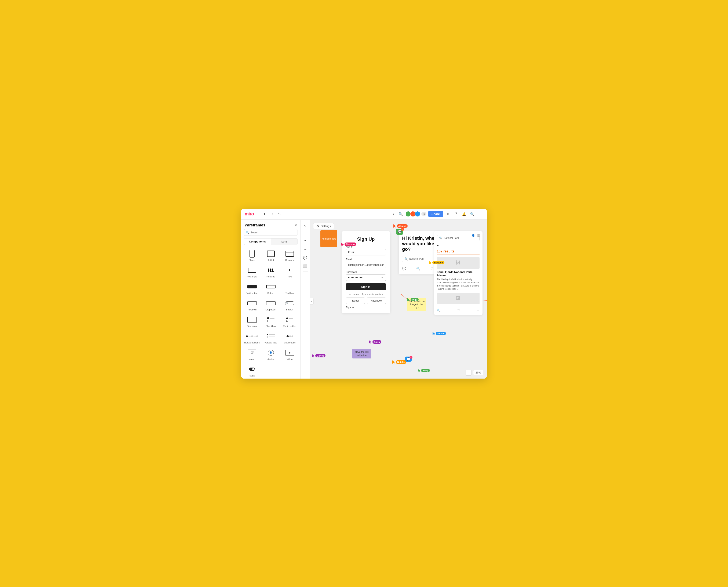 The image size is (728, 587). Describe the element at coordinates (439, 310) in the screenshot. I see `np-bottom-search: 🔍` at that location.